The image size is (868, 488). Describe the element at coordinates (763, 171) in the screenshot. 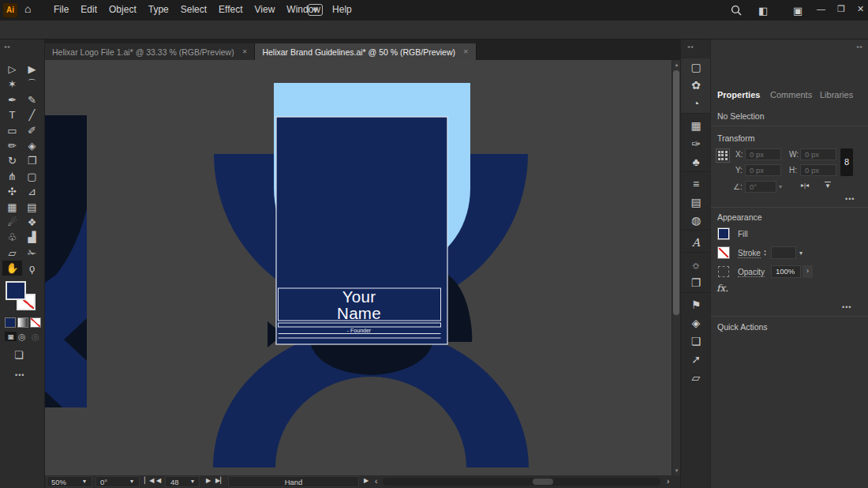

I see `y-field: 0 px` at that location.